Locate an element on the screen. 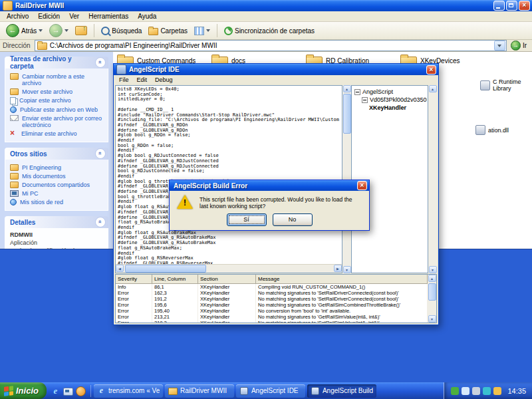 Image resolution: width=532 pixels, height=399 pixels. minimize-button is located at coordinates (499, 5).